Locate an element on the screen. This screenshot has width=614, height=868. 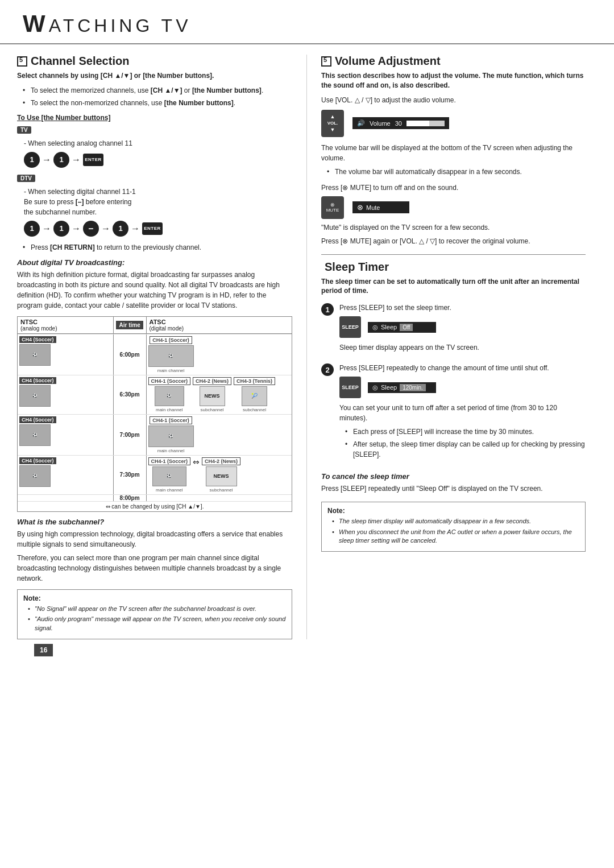
subchannel-body1: By using high compression technology, di… is located at coordinates (155, 539).